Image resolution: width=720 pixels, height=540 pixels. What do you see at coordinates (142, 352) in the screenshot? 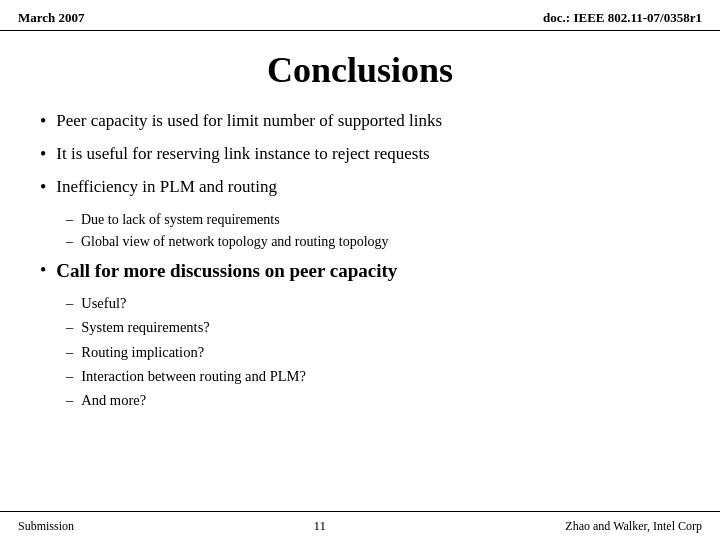
I see `sub-text-4-3: Routing implication?` at bounding box center [142, 352].